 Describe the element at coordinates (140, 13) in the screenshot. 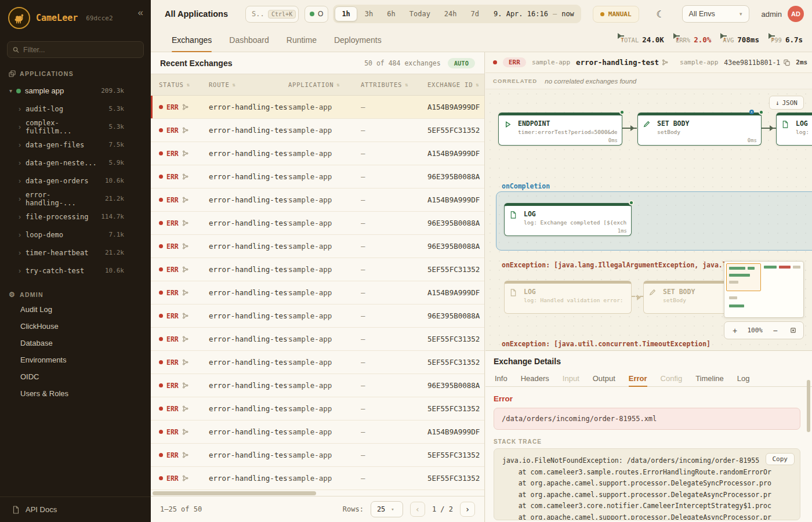

I see `collapse-sidebar-icon: «` at that location.